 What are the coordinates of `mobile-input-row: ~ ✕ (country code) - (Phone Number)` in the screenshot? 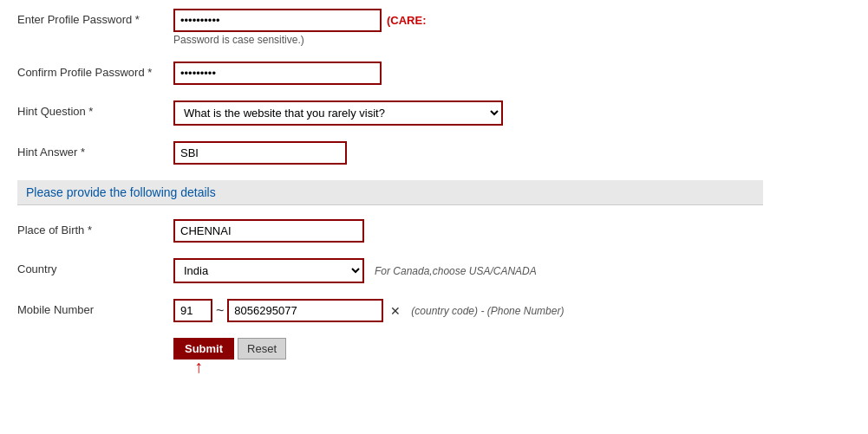 It's located at (468, 310).